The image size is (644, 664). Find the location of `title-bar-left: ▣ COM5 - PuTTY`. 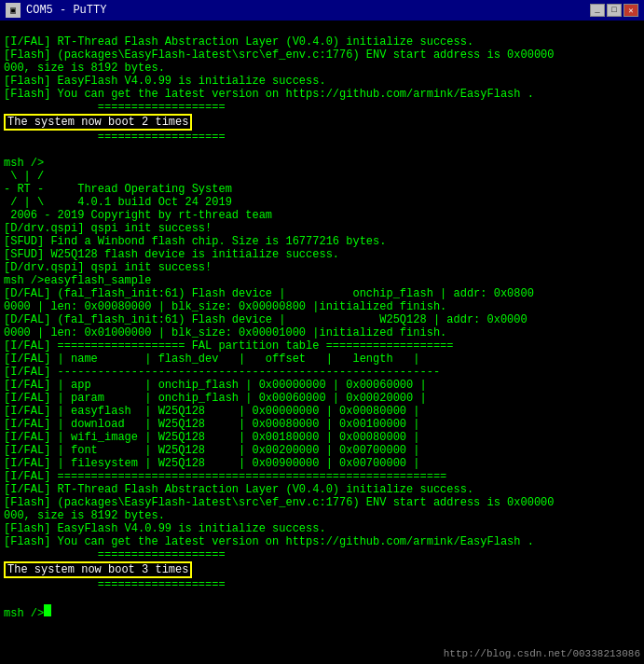

title-bar-left: ▣ COM5 - PuTTY is located at coordinates (56, 10).